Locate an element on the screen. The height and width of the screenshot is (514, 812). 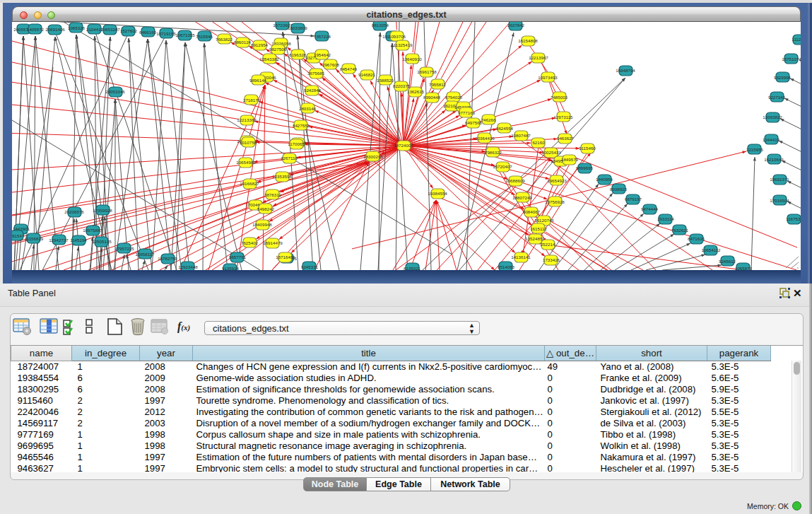
svg-text: 1145194 is located at coordinates (78, 240).